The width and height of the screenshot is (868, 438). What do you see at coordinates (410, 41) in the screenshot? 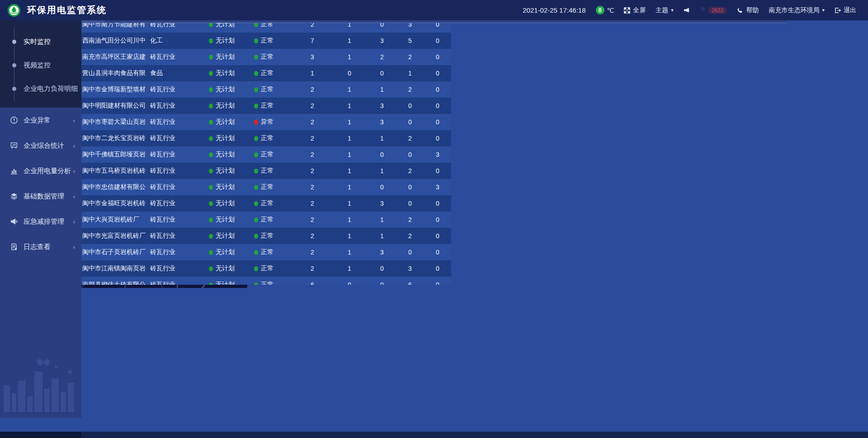
I see `cell-stop: 5` at bounding box center [410, 41].